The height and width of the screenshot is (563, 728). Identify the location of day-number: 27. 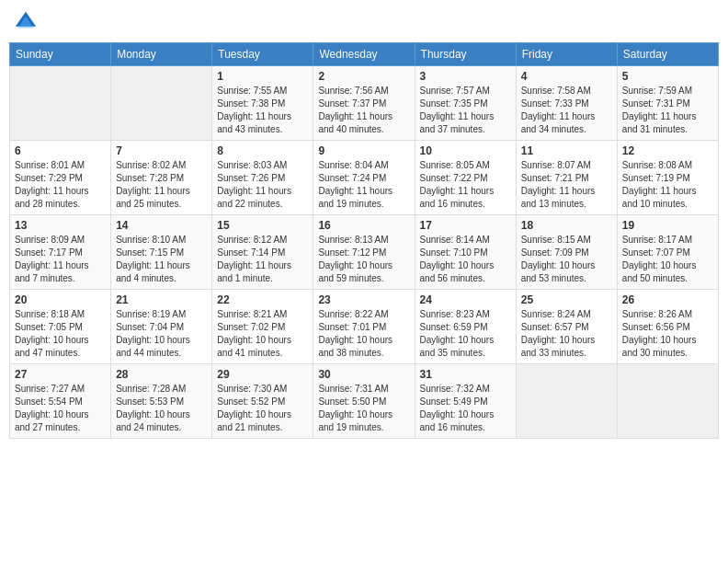
(61, 374).